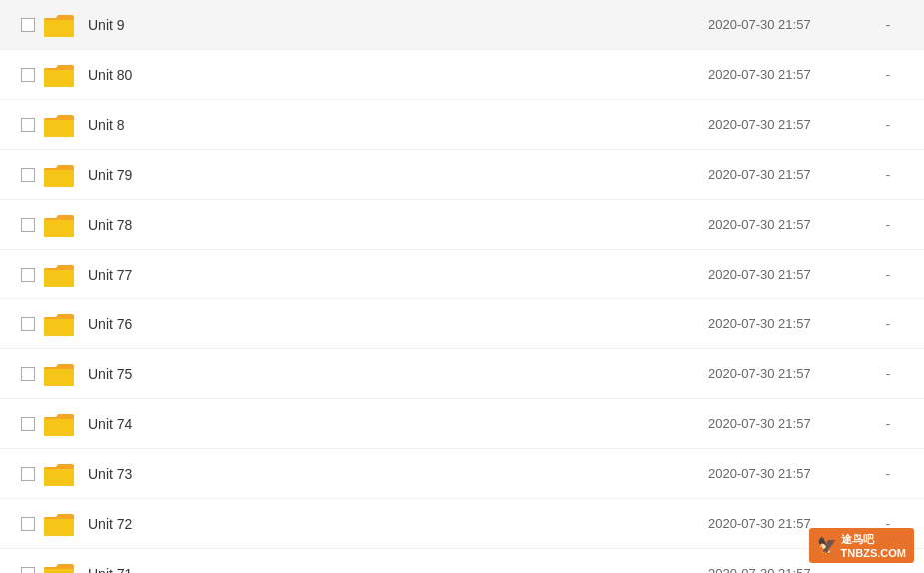 Image resolution: width=924 pixels, height=573 pixels. Describe the element at coordinates (394, 125) in the screenshot. I see `file-name: Unit 8` at that location.